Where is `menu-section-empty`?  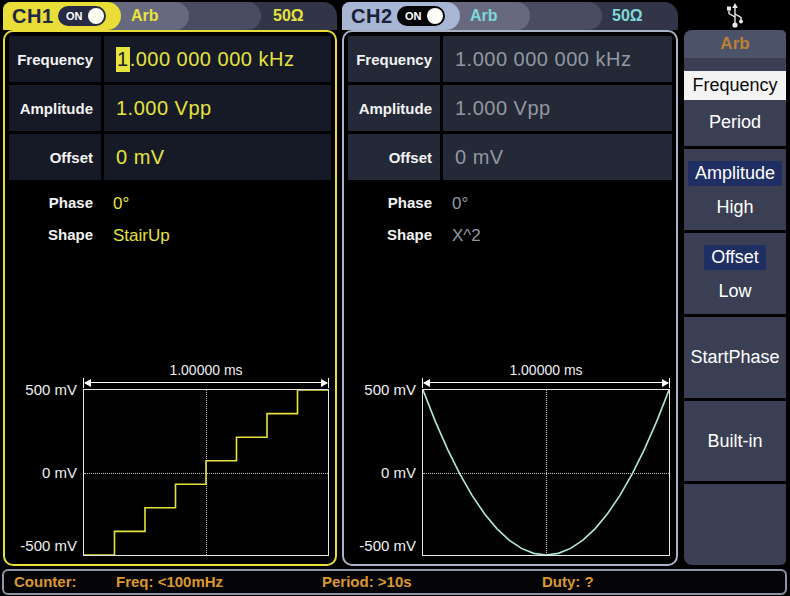
menu-section-empty is located at coordinates (735, 522).